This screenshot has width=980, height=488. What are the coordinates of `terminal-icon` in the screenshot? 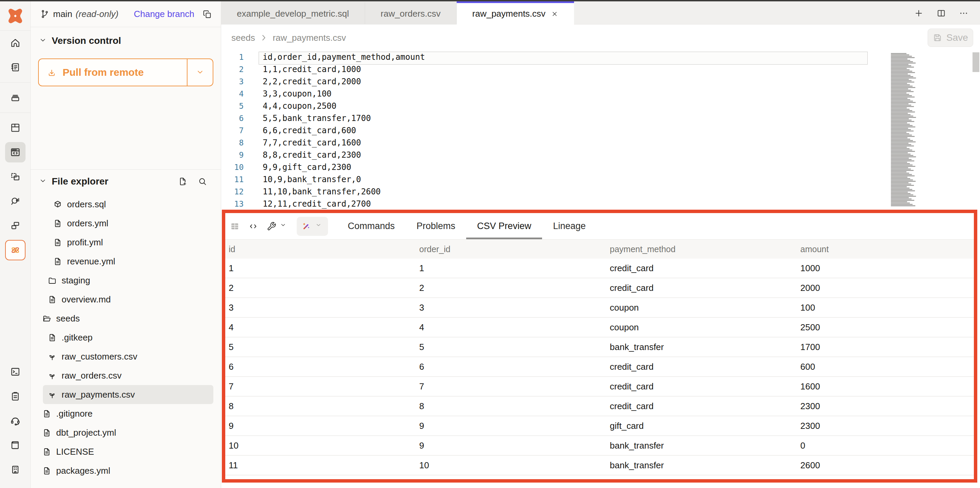 It's located at (15, 372).